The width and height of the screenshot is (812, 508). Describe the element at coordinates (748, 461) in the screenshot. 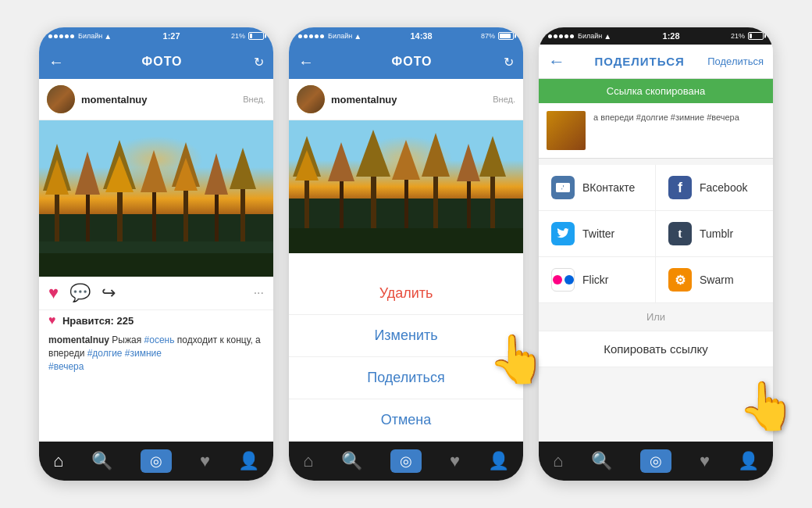

I see `nav-profile-3: 👤` at that location.